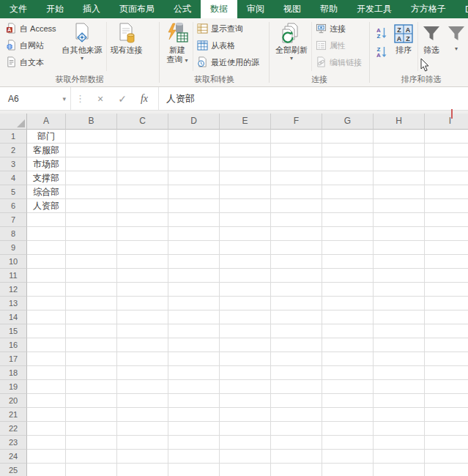  I want to click on tab-fangfanggezi: 方方格子, so click(428, 9).